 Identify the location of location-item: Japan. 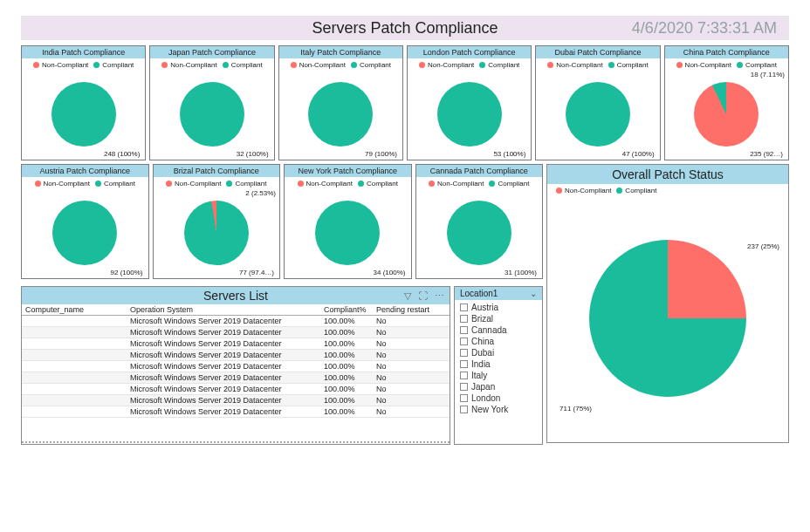
(498, 387).